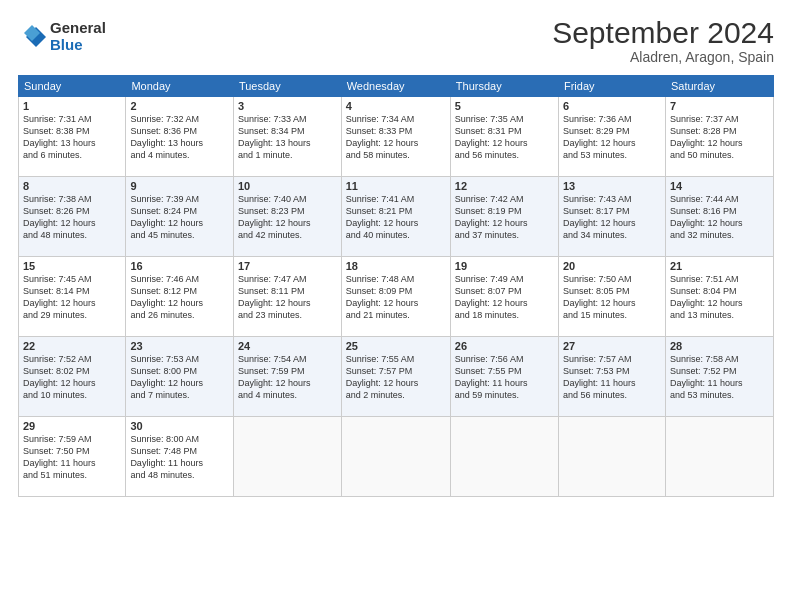  I want to click on calendar-cell: 11Sunrise: 7:41 AM Sunset: 8:21 PM Dayli…, so click(396, 217).